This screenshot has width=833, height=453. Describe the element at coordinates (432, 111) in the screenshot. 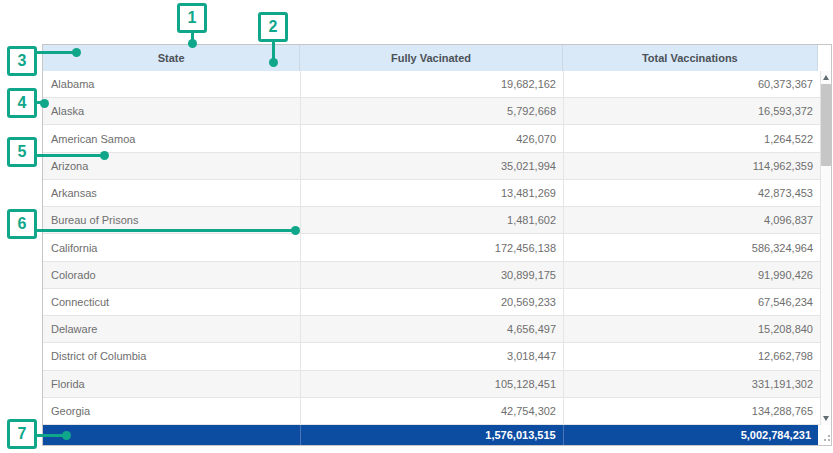

I see `cell-fully-vacinated: 5,792,668` at that location.